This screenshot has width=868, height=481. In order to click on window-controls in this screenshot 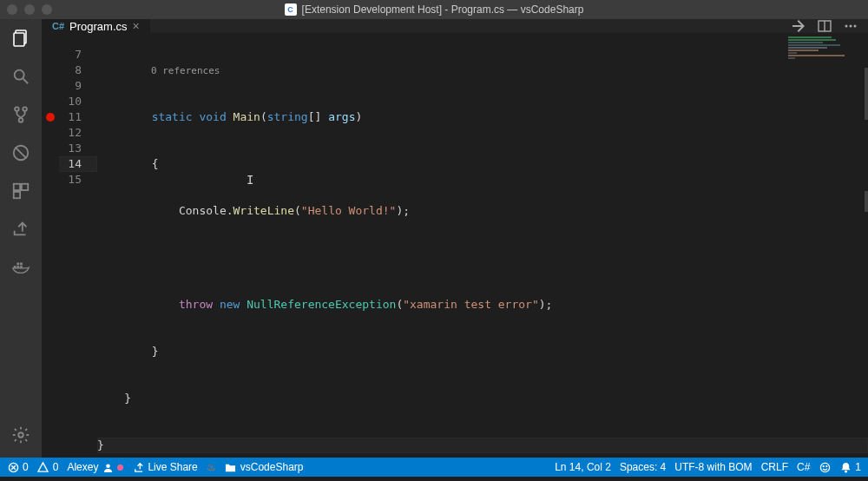, I will do `click(30, 10)`.